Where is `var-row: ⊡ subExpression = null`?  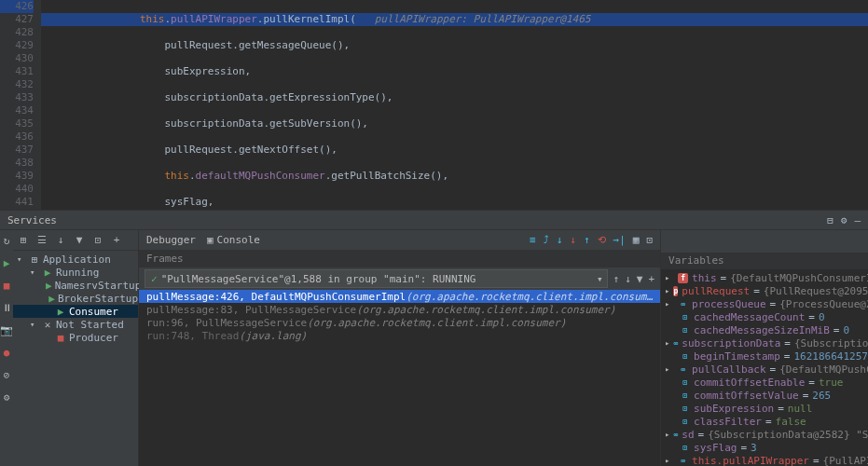 var-row: ⊡ subExpression = null is located at coordinates (765, 408).